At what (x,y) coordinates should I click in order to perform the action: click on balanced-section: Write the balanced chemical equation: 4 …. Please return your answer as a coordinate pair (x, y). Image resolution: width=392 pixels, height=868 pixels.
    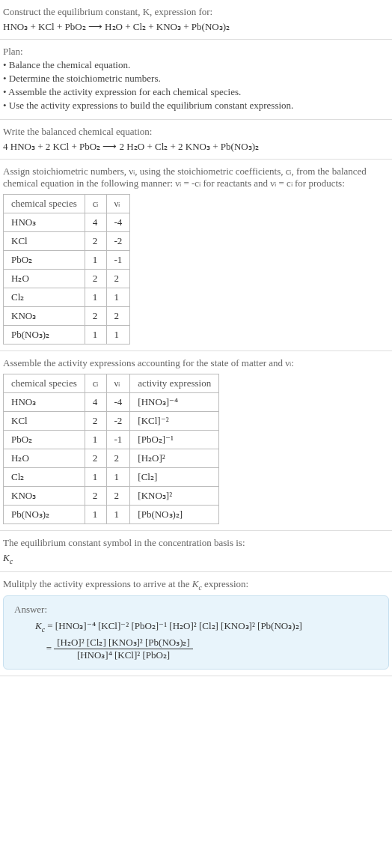
    Looking at the image, I should click on (196, 139).